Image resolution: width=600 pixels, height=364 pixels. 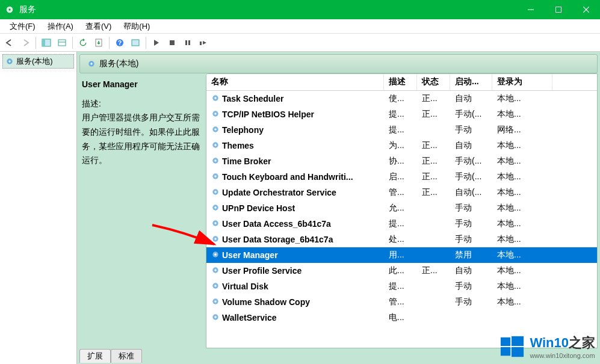 What do you see at coordinates (402, 130) in the screenshot?
I see `service-row: Telephony提...手动网络...` at bounding box center [402, 130].